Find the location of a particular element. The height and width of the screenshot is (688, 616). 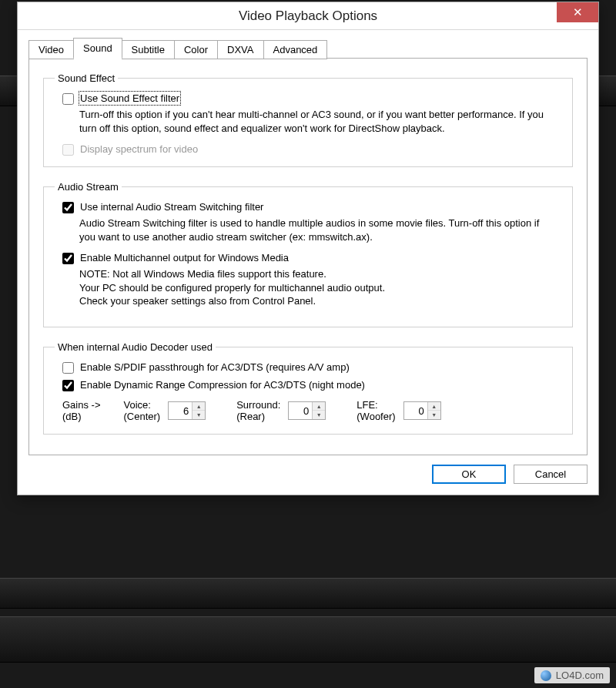

drc-checkbox is located at coordinates (68, 385).